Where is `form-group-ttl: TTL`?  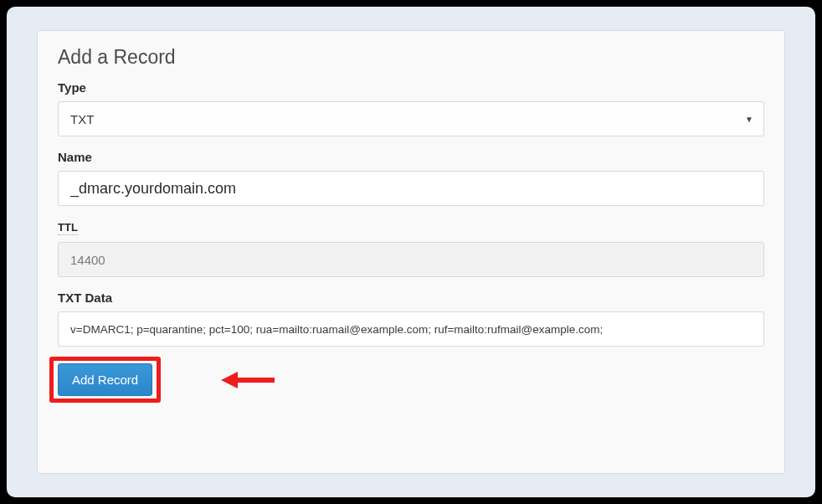
form-group-ttl: TTL is located at coordinates (411, 248).